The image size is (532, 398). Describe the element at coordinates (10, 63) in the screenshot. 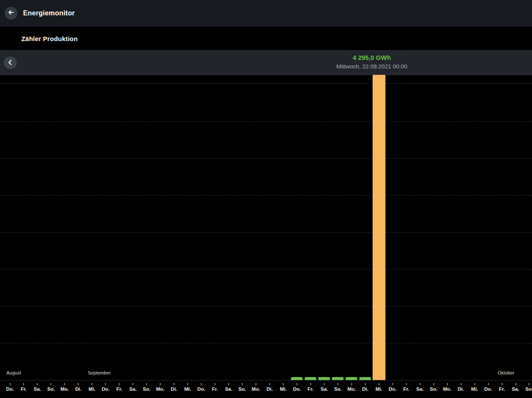

I see `chevron-left-icon` at that location.